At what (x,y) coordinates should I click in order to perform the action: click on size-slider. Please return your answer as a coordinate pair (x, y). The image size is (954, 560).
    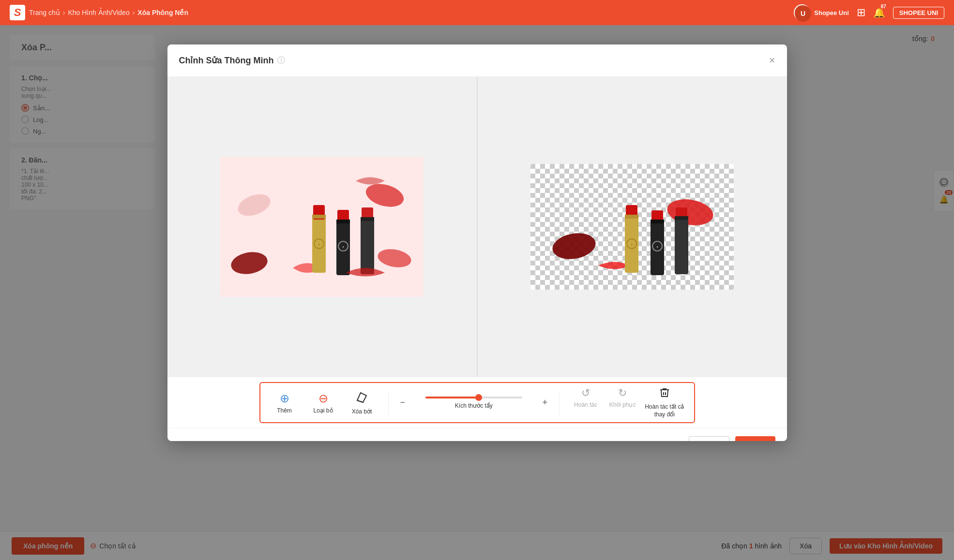
    Looking at the image, I should click on (474, 398).